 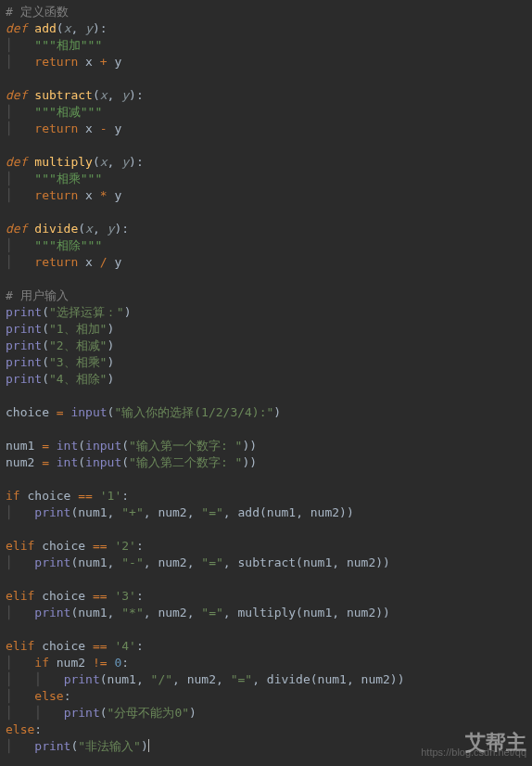 What do you see at coordinates (69, 45) in the screenshot?
I see `docstring: """相加"""` at bounding box center [69, 45].